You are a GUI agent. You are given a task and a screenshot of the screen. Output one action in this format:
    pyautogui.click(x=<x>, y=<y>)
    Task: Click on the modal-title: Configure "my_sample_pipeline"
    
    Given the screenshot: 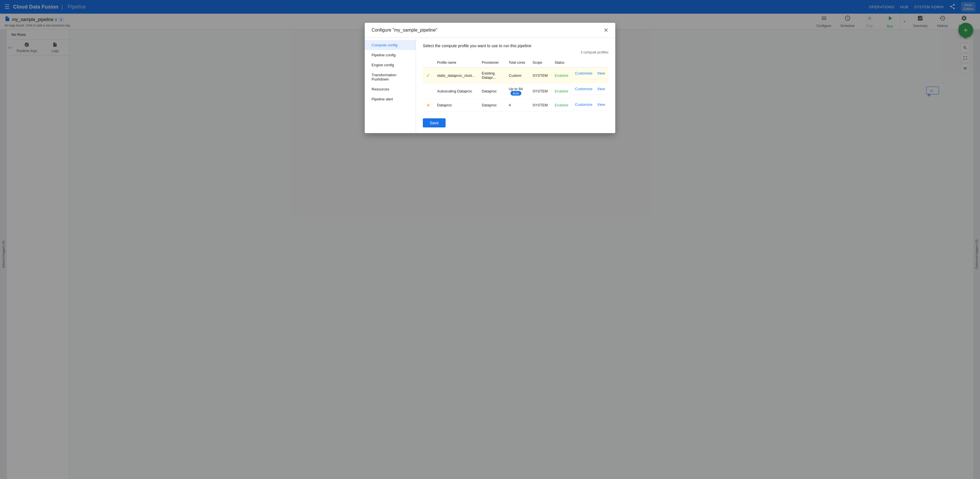 What is the action you would take?
    pyautogui.click(x=405, y=30)
    